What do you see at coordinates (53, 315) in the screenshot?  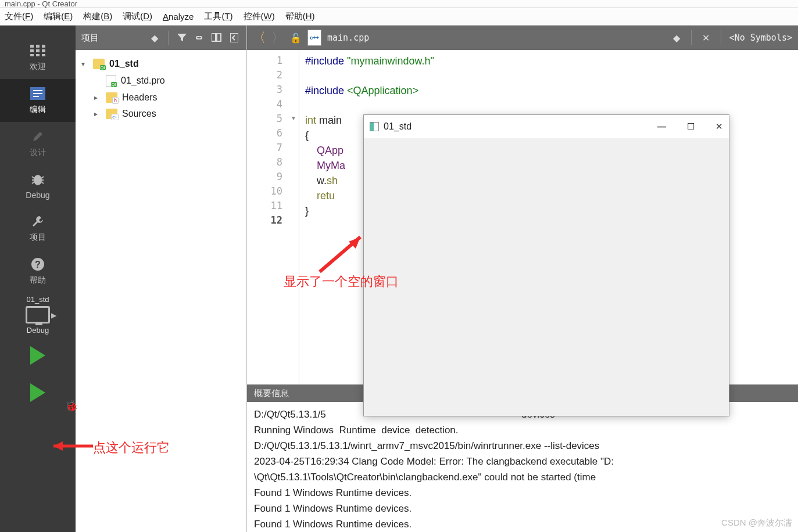 I see `chevron-right-icon: ▶` at bounding box center [53, 315].